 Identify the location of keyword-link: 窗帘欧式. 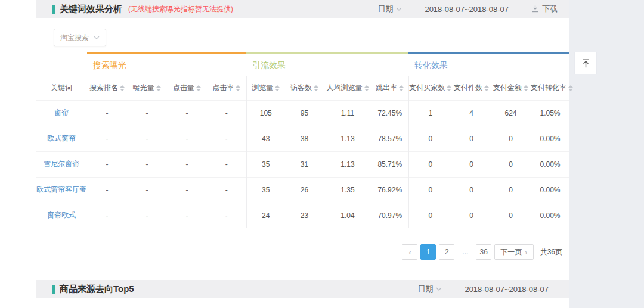
(61, 215).